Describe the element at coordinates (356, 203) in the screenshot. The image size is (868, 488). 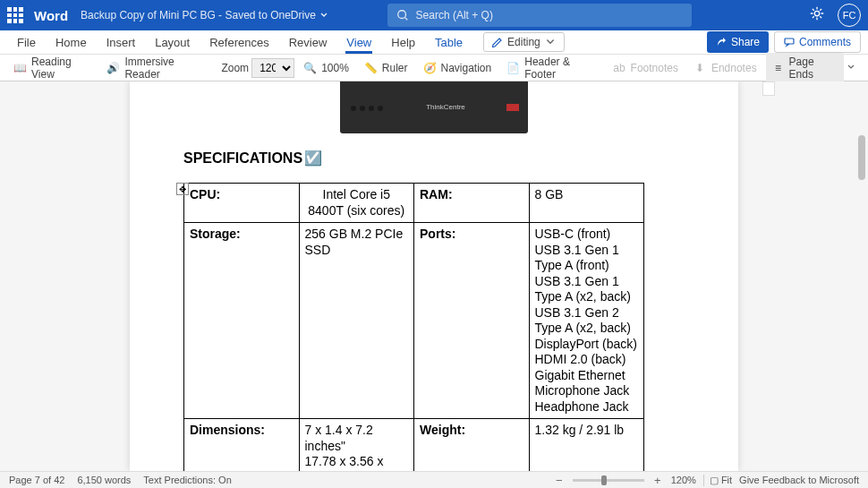
I see `cell-cpu-value: Intel Core i5 8400T (six cores)` at that location.